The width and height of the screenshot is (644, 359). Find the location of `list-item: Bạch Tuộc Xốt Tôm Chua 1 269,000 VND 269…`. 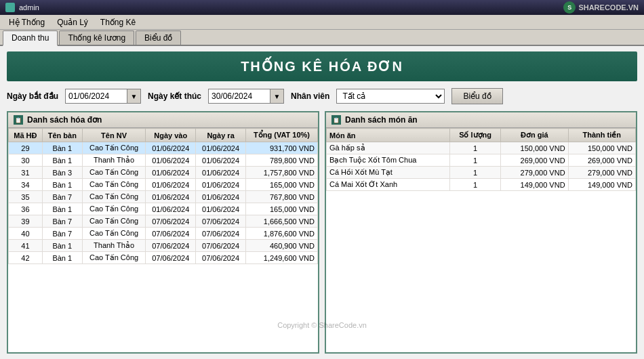

list-item: Bạch Tuộc Xốt Tôm Chua 1 269,000 VND 269… is located at coordinates (481, 161).